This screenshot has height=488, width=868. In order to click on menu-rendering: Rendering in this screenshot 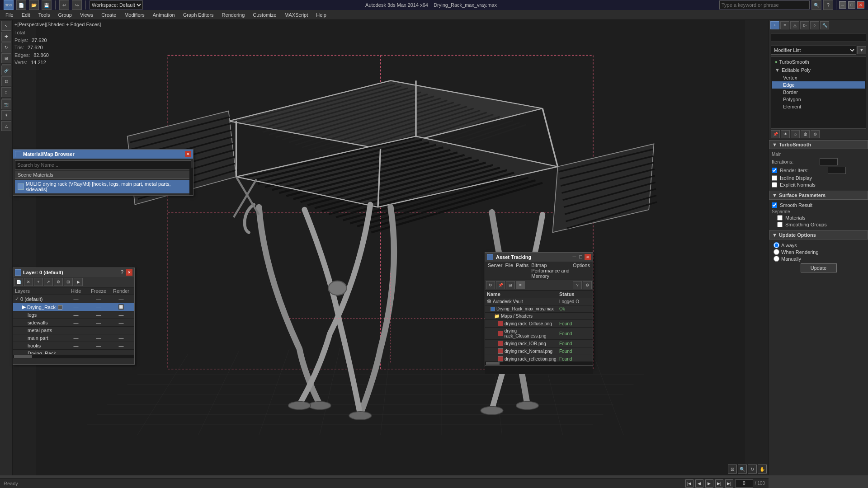, I will do `click(233, 15)`.